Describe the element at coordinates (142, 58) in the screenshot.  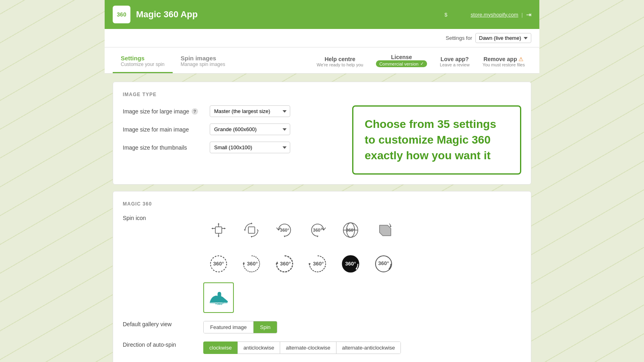
I see `tab-settings-title: Settings` at that location.